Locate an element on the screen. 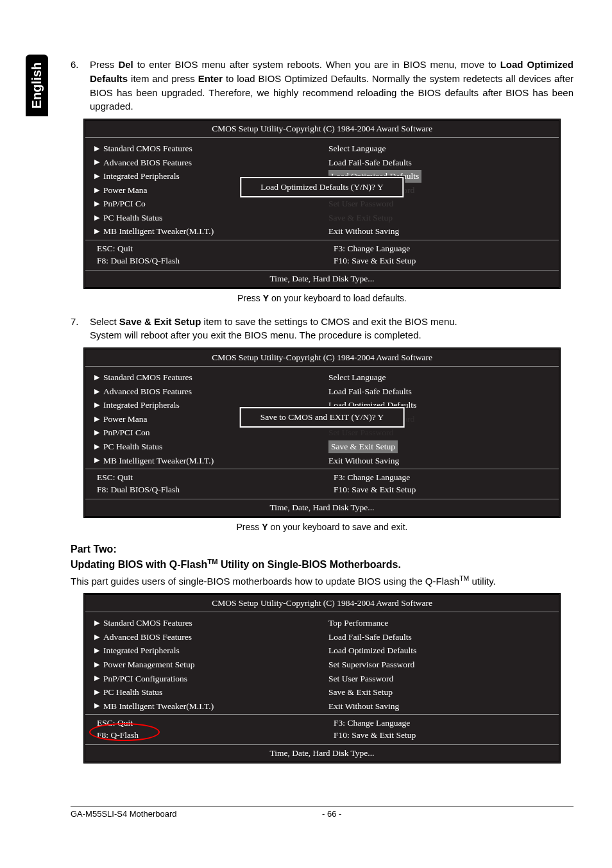  bios-left-column: ▶Standard CMOS Features ▶Advanced BIOS F… is located at coordinates (204, 664).